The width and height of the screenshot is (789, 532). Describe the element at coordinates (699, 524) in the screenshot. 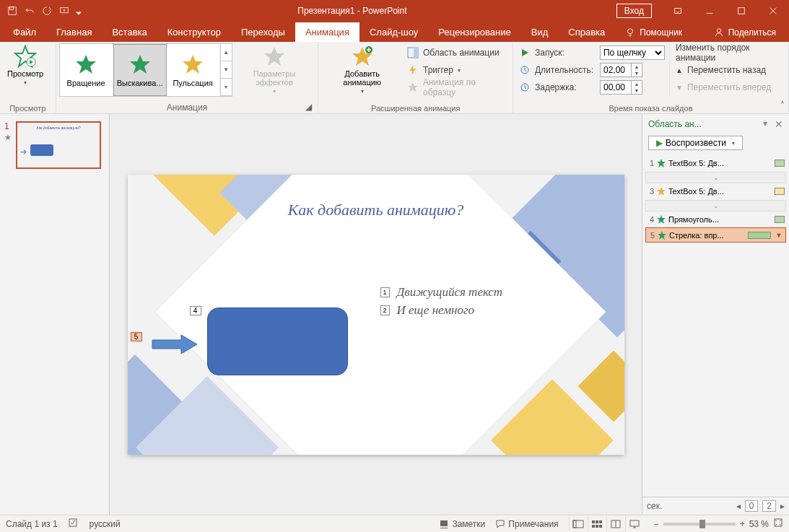

I see `zoom-slider` at that location.